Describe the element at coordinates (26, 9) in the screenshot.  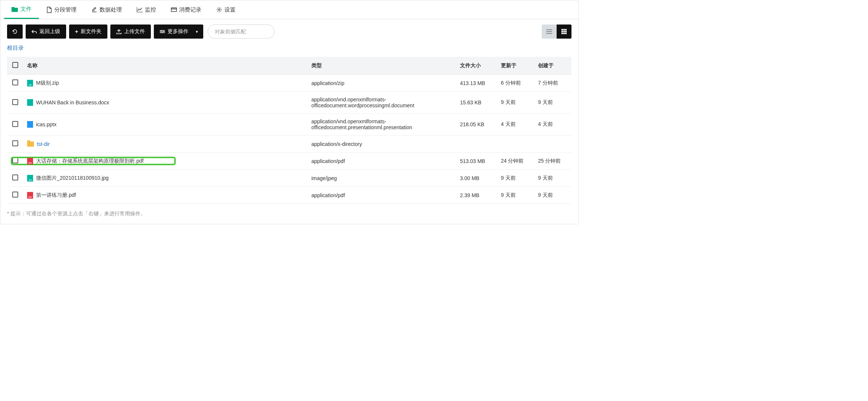
I see `tab-label: 文件` at that location.